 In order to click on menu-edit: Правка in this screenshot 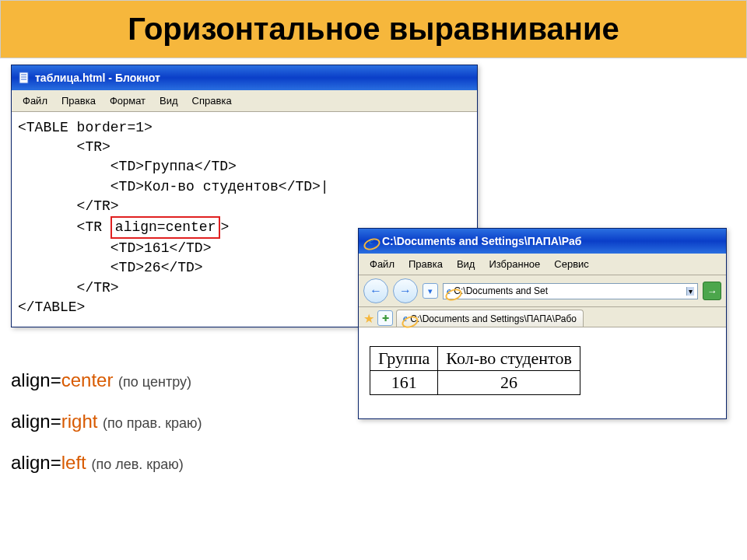, I will do `click(79, 101)`.